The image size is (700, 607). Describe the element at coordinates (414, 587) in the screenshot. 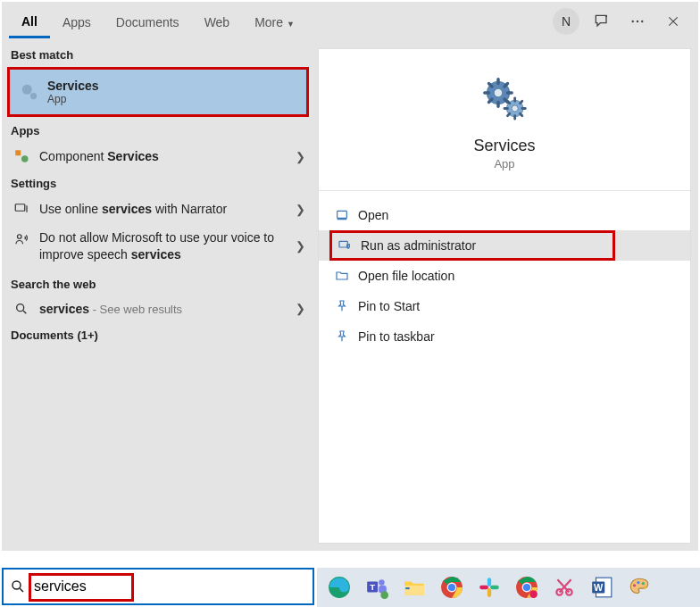

I see `taskbar-explorer-icon` at that location.